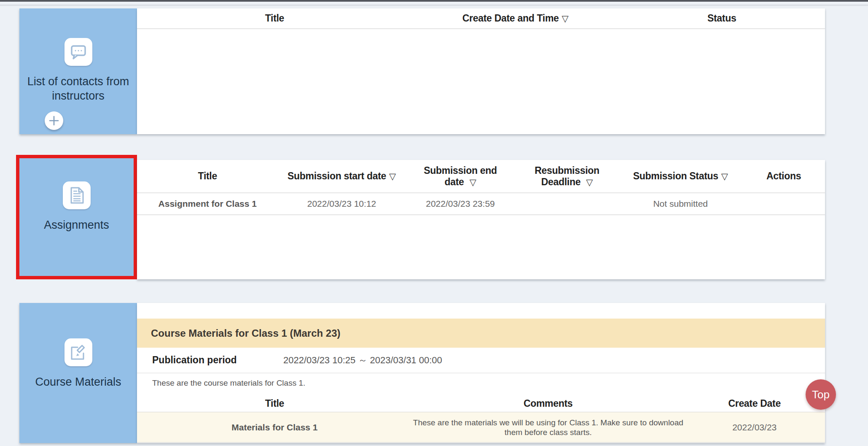  I want to click on edit-pencil-icon, so click(78, 352).